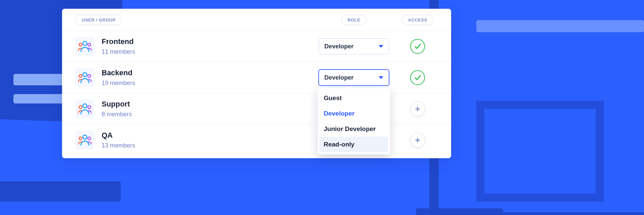  Describe the element at coordinates (354, 144) in the screenshot. I see `role-option: Read-only` at that location.